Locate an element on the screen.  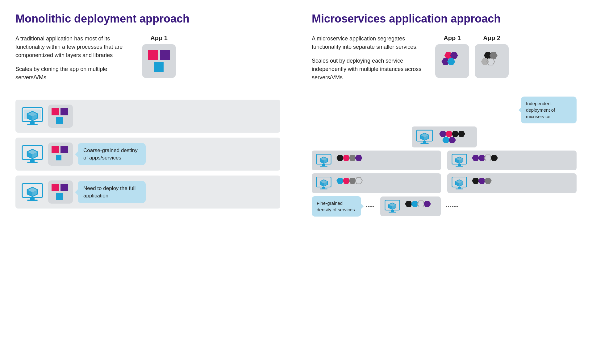
left-desc1: A traditional application has most of it… is located at coordinates (74, 47).